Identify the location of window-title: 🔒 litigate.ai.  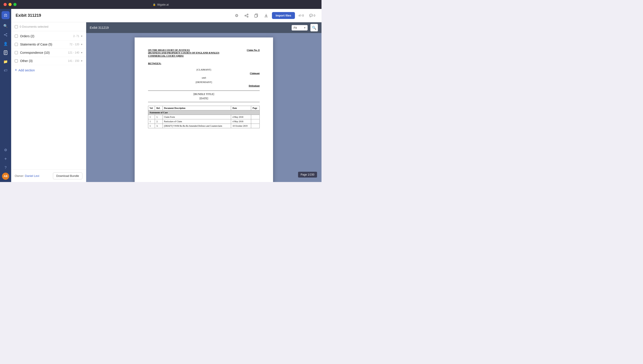
(161, 4).